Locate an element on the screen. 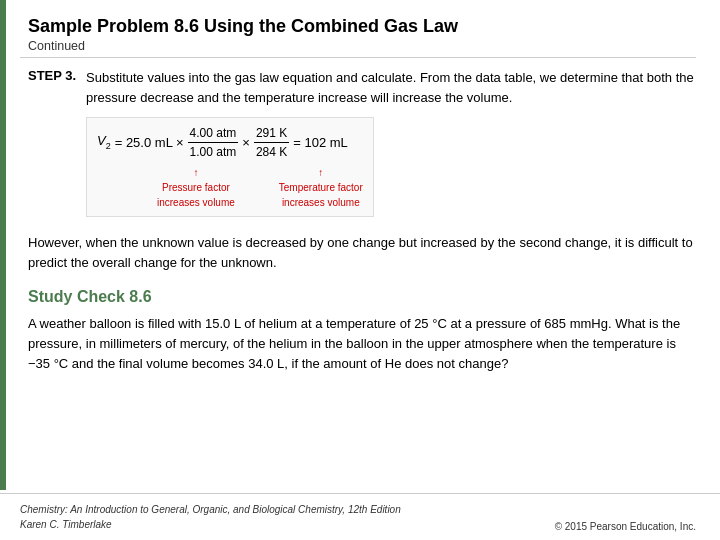  frac1-den: 1.00 atm is located at coordinates (214, 152).